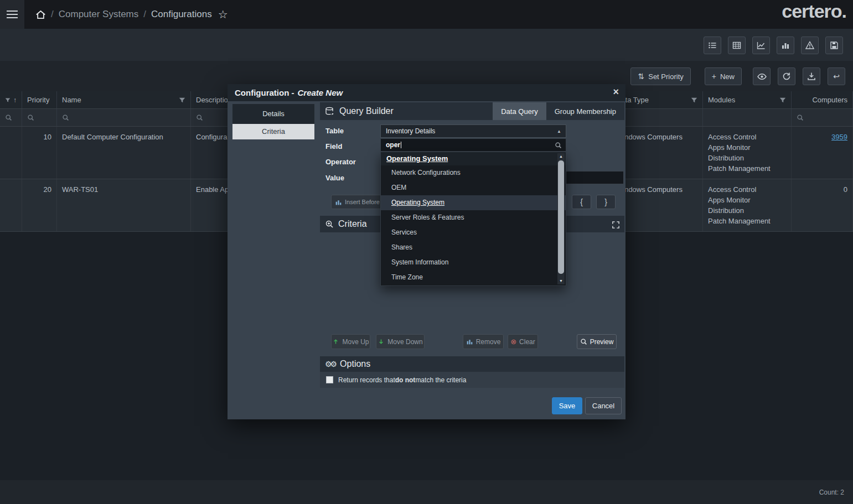 This screenshot has height=504, width=853. What do you see at coordinates (41, 14) in the screenshot?
I see `home-icon` at bounding box center [41, 14].